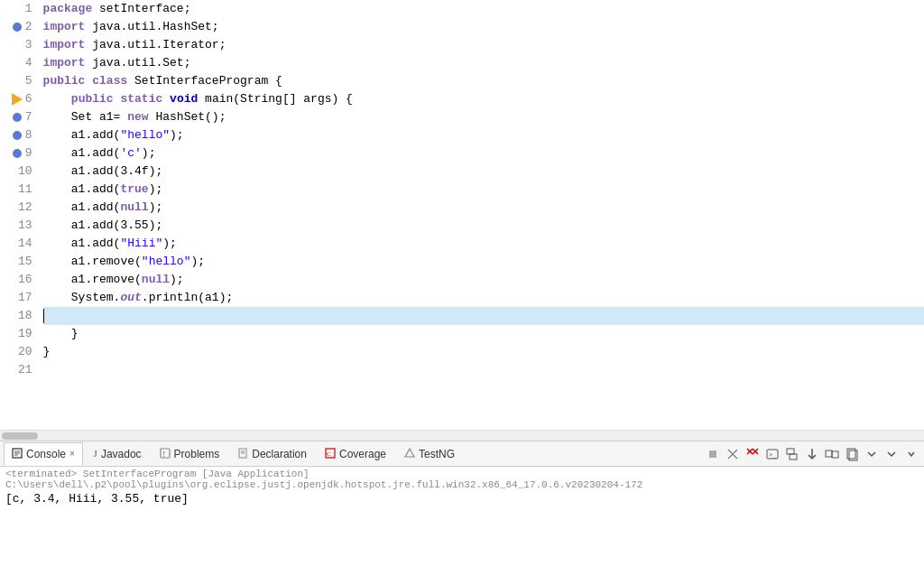 This screenshot has width=924, height=585. Describe the element at coordinates (47, 352) in the screenshot. I see `token-plain: }` at that location.